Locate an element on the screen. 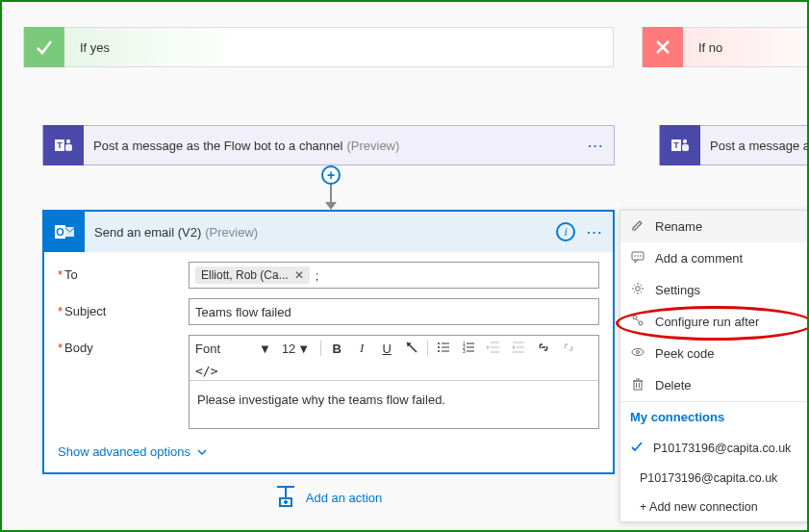 Image resolution: width=809 pixels, height=532 pixels. indent-icon is located at coordinates (518, 348).